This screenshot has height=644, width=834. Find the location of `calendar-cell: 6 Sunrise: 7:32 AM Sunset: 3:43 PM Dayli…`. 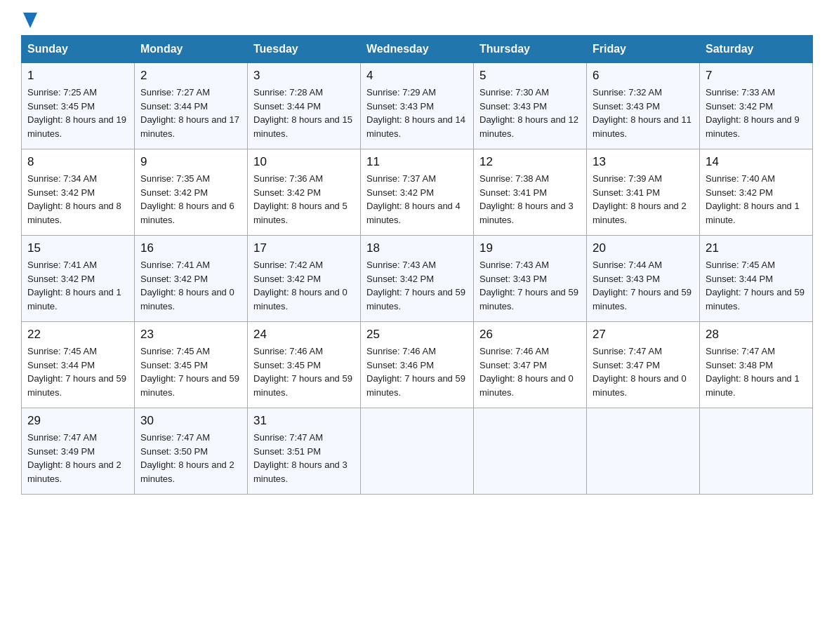

calendar-cell: 6 Sunrise: 7:32 AM Sunset: 3:43 PM Dayli… is located at coordinates (643, 107).